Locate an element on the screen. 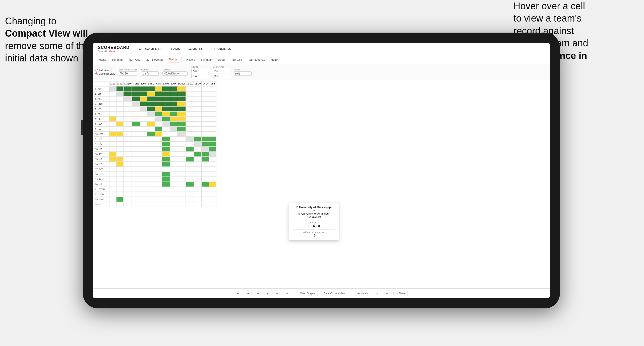  expand-button: ⊞ is located at coordinates (267, 293).